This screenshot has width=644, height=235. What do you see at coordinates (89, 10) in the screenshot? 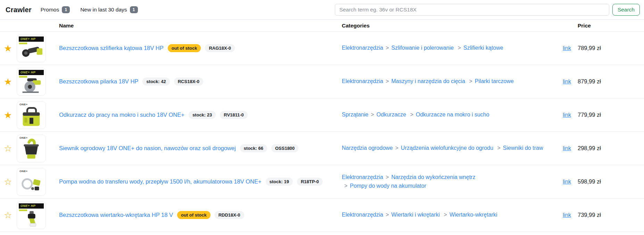
I see `top-nav: Promos 1 New in last 30 days 1` at bounding box center [89, 10].